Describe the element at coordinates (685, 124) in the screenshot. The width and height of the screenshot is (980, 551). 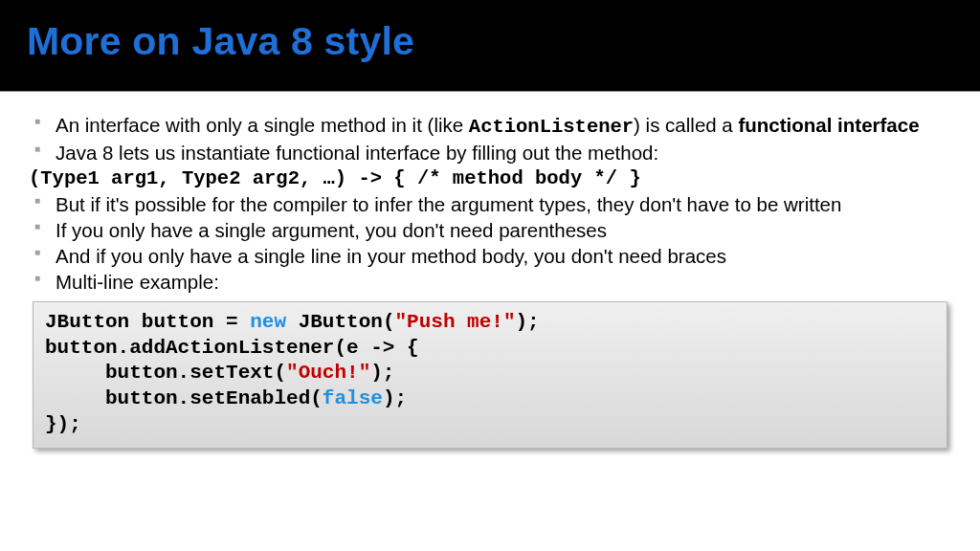
I see `text: ) is called a` at that location.